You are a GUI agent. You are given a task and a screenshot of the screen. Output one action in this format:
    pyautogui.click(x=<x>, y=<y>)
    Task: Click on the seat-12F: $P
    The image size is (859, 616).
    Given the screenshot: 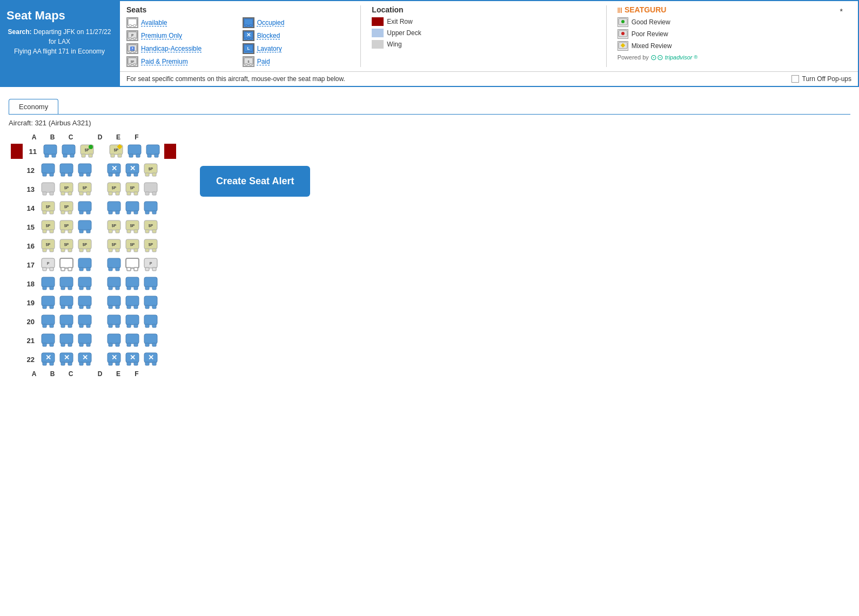 What is the action you would take?
    pyautogui.click(x=151, y=170)
    